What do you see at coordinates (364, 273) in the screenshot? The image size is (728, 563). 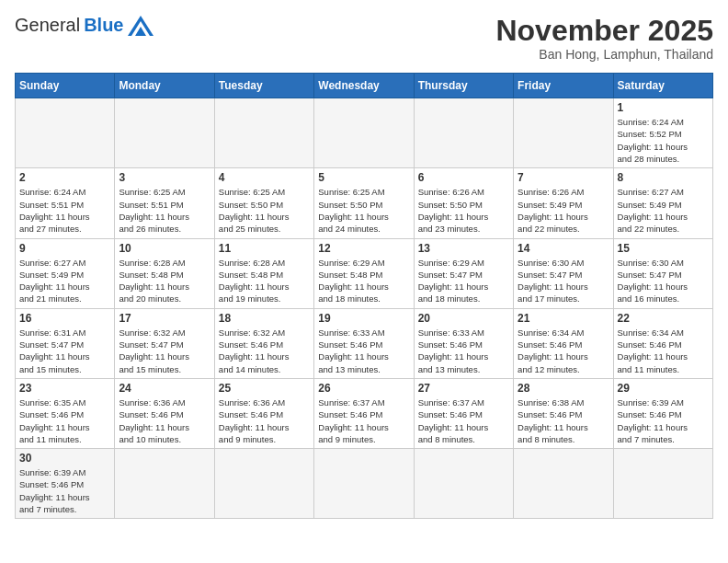 I see `calendar-day-cell: 12Sunrise: 6:29 AM Sunset: 5:48 PM Dayli…` at bounding box center [364, 273].